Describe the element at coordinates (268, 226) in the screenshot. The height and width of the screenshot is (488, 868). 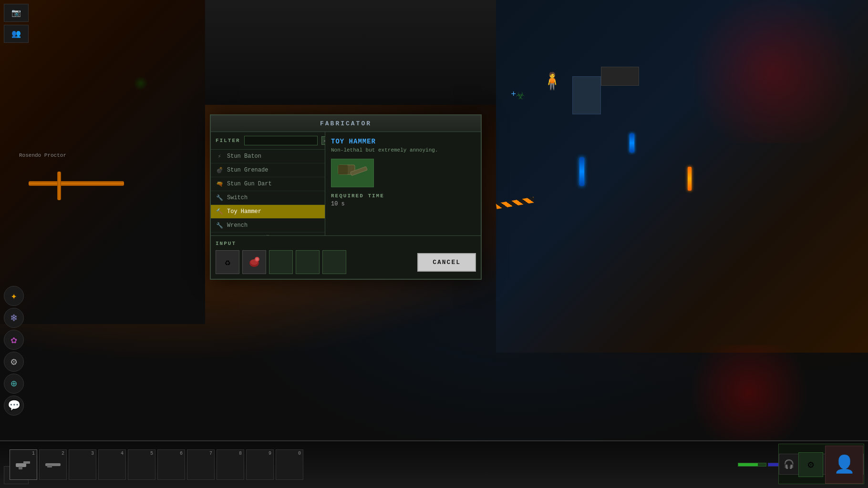
I see `list-item-wrench: 🔧 Wrench` at that location.